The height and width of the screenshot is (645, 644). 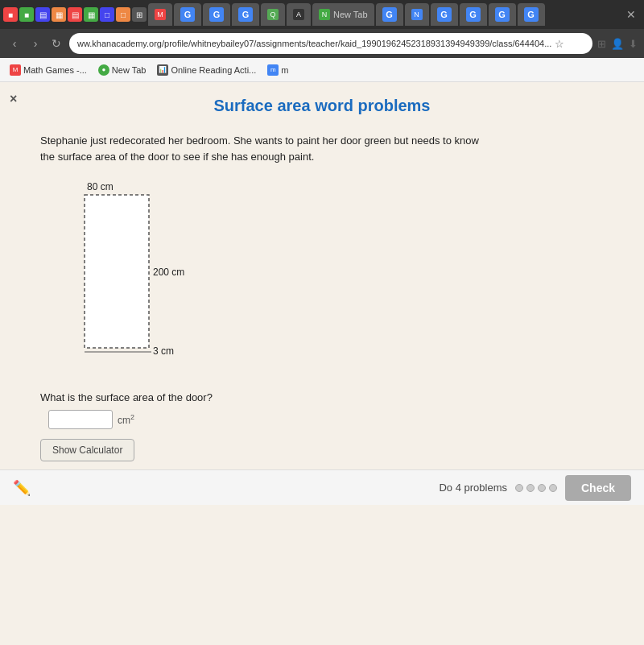 I want to click on tab-favicon-g5: G, so click(x=444, y=14).